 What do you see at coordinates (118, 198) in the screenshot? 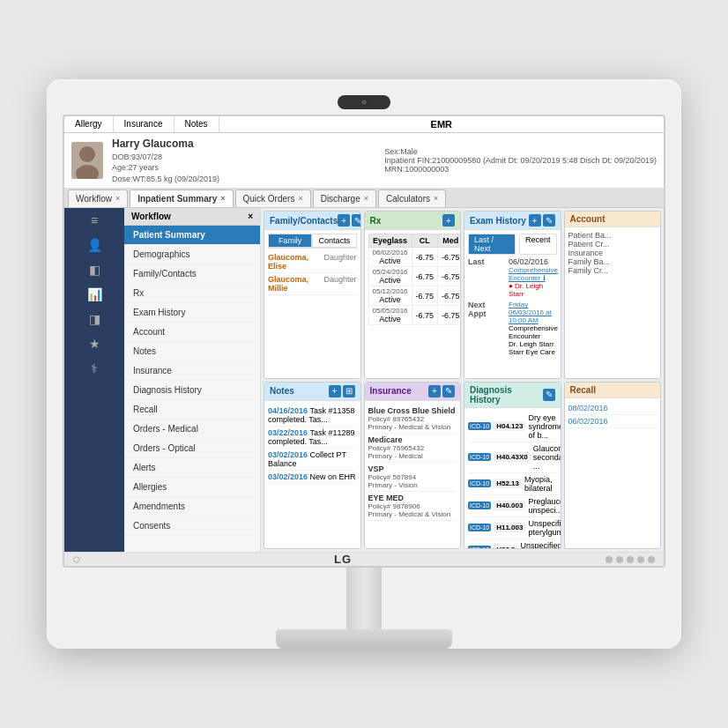
I see `tab-workflow-close: ×` at bounding box center [118, 198].